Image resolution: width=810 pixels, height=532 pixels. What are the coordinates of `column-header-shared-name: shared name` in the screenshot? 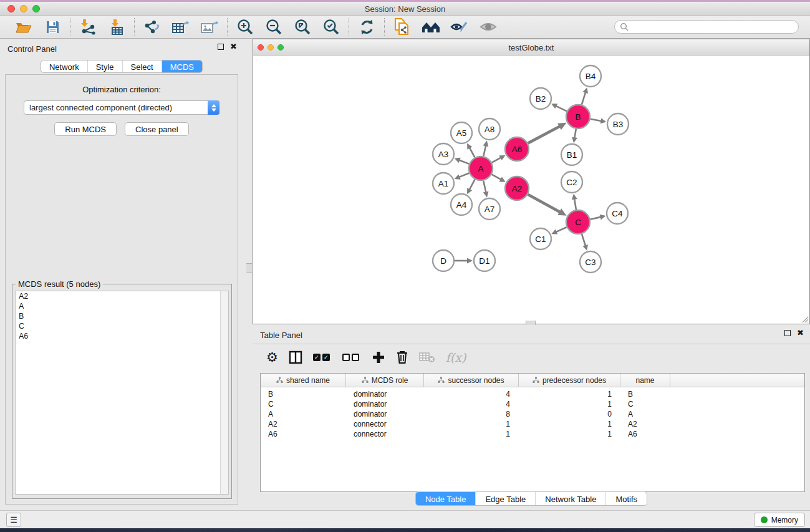 It's located at (303, 380).